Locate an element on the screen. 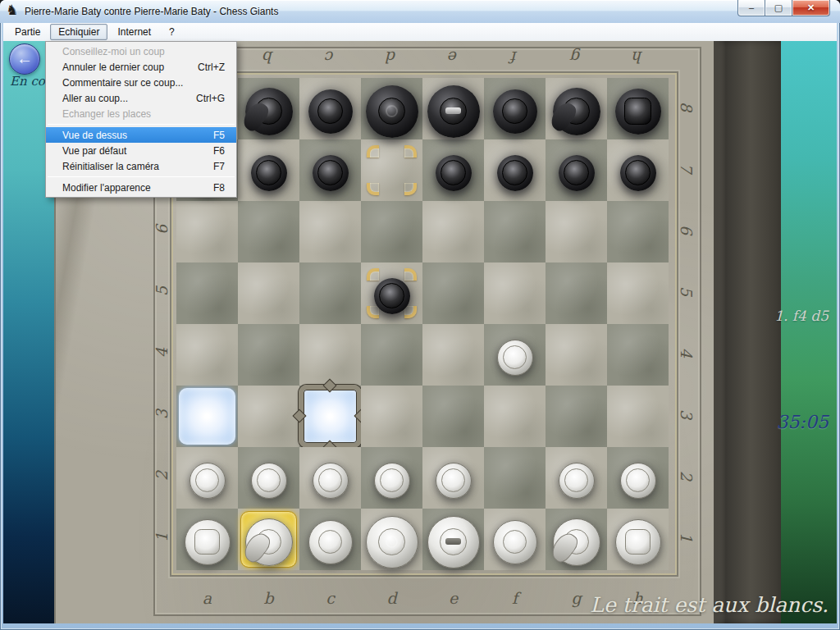 Image resolution: width=840 pixels, height=630 pixels. square-g4 is located at coordinates (576, 354).